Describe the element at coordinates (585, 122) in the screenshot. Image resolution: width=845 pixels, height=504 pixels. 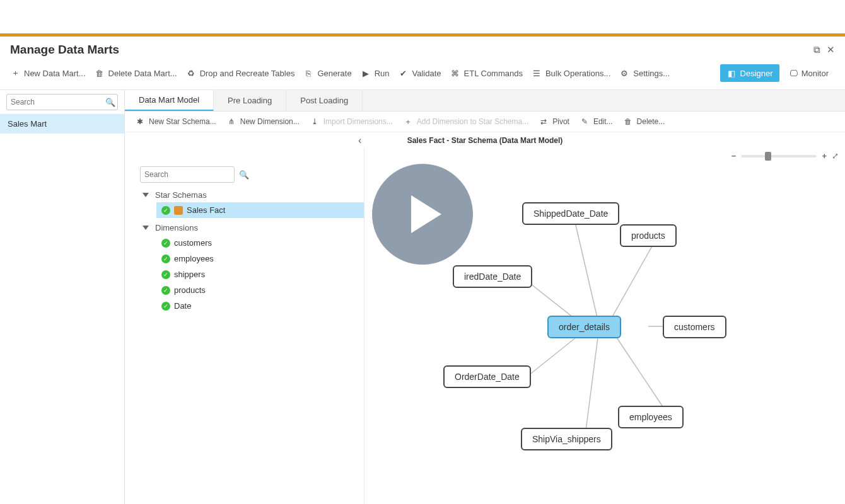
I see `edit-icon: ✎` at that location.